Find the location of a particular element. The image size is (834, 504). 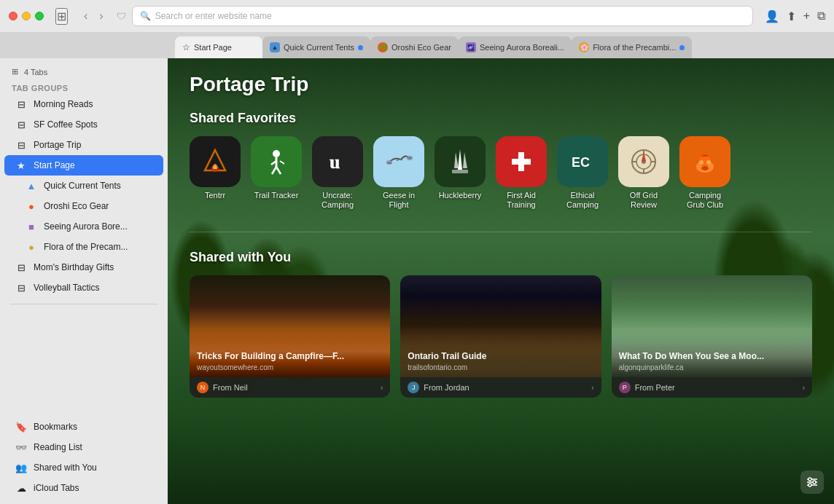

fav-huckleberry: Huckleberry is located at coordinates (460, 173).